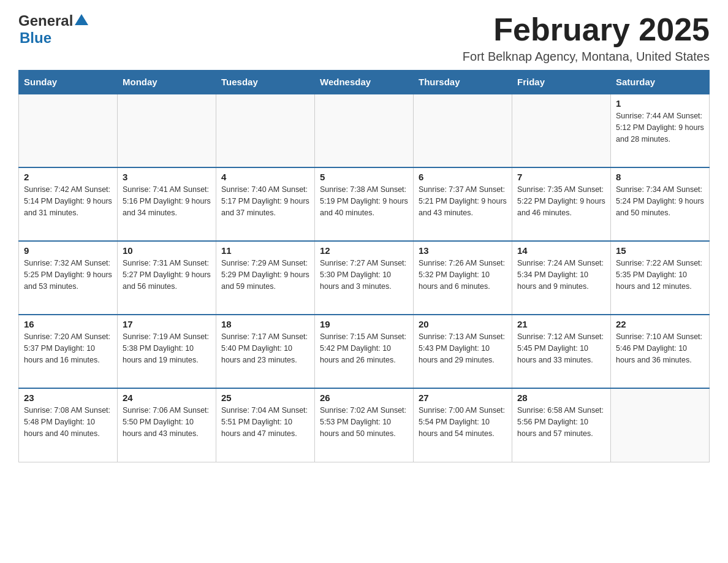 Image resolution: width=728 pixels, height=563 pixels. What do you see at coordinates (561, 82) in the screenshot?
I see `weekday-header-friday: Friday` at bounding box center [561, 82].